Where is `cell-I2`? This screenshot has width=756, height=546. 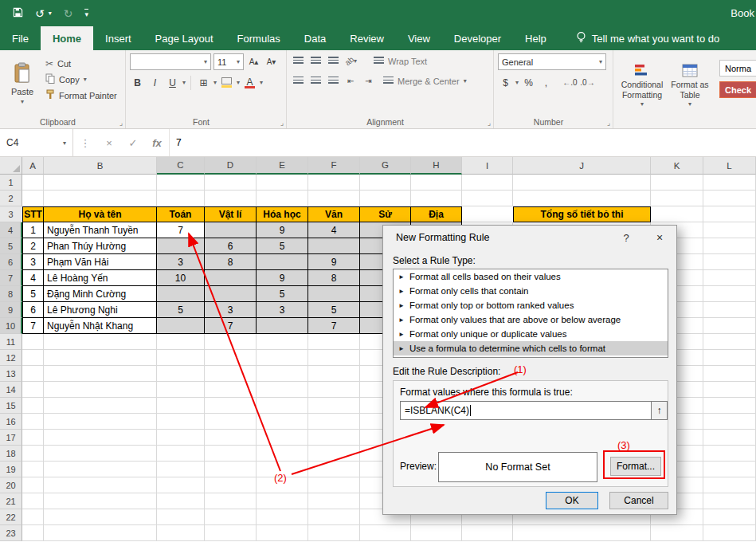 cell-I2 is located at coordinates (488, 198).